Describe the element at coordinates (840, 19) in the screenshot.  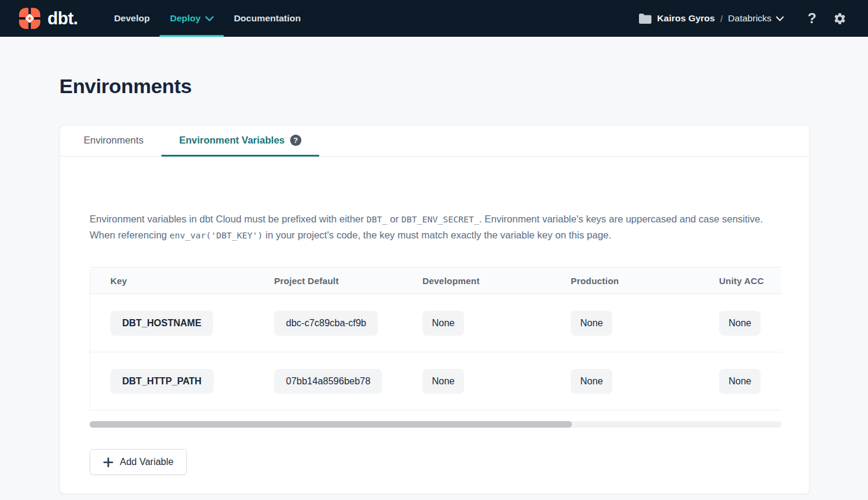
I see `gear-icon` at that location.